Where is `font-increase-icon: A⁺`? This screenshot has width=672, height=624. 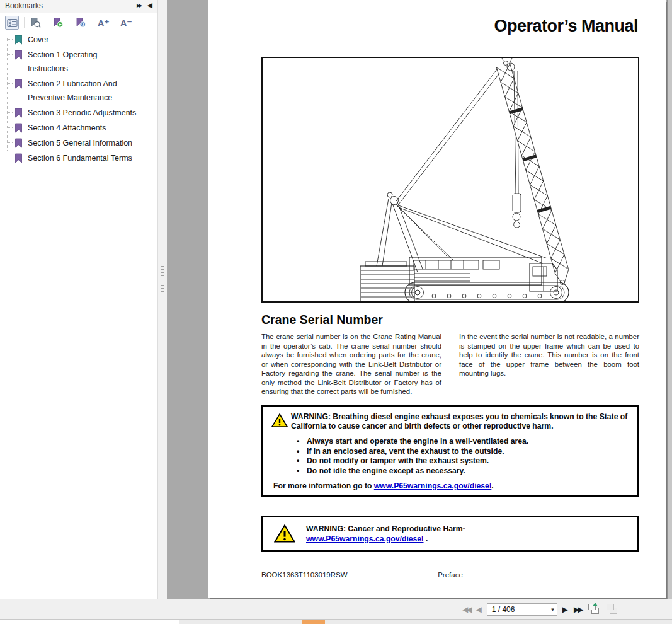 font-increase-icon: A⁺ is located at coordinates (103, 23).